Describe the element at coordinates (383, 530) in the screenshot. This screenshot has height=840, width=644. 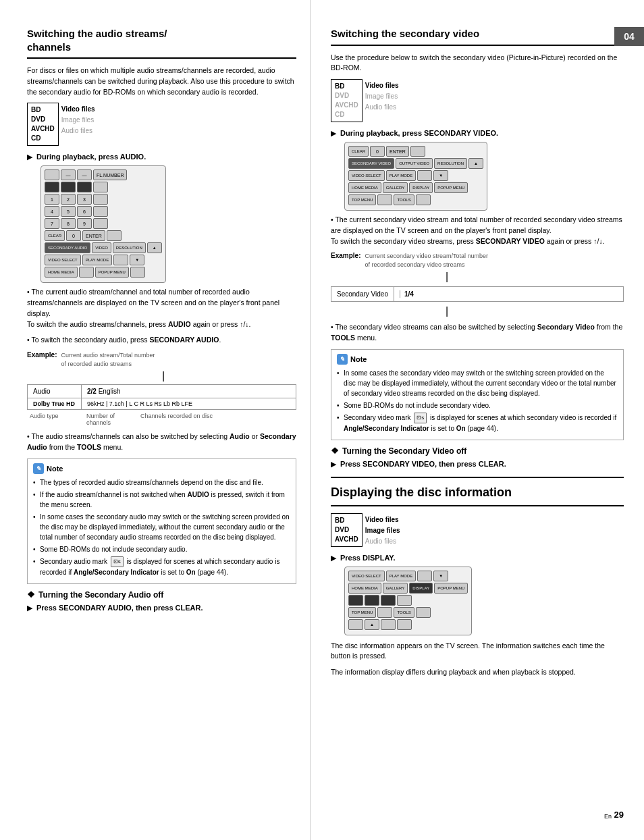
I see `display-media-files: Video files Image files Audio files` at that location.